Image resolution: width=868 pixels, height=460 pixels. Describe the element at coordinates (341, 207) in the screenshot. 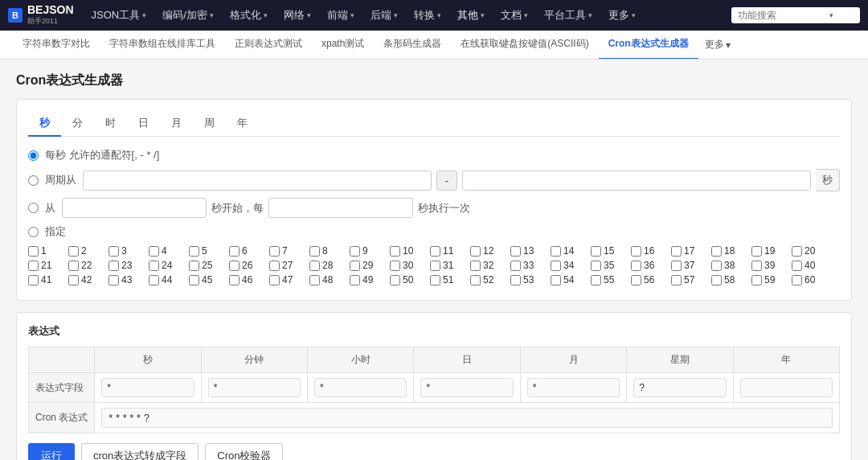

I see `from-every-input` at that location.